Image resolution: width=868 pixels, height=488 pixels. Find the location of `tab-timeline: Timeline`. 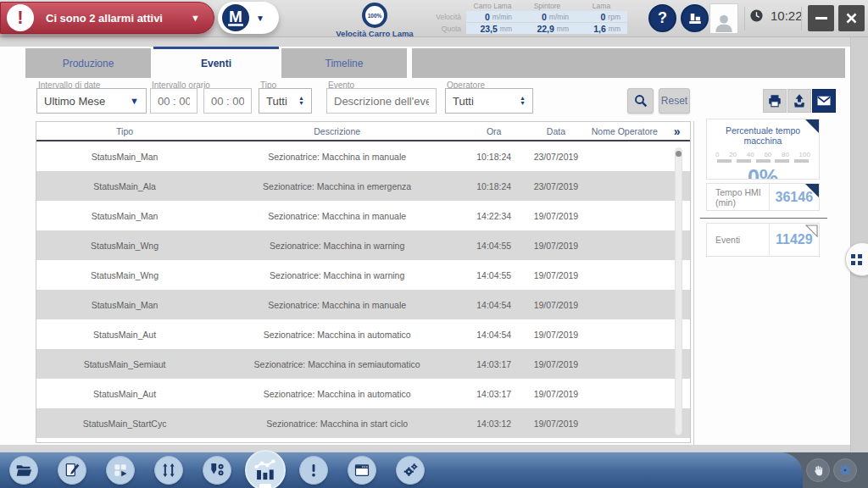

tab-timeline: Timeline is located at coordinates (344, 63).